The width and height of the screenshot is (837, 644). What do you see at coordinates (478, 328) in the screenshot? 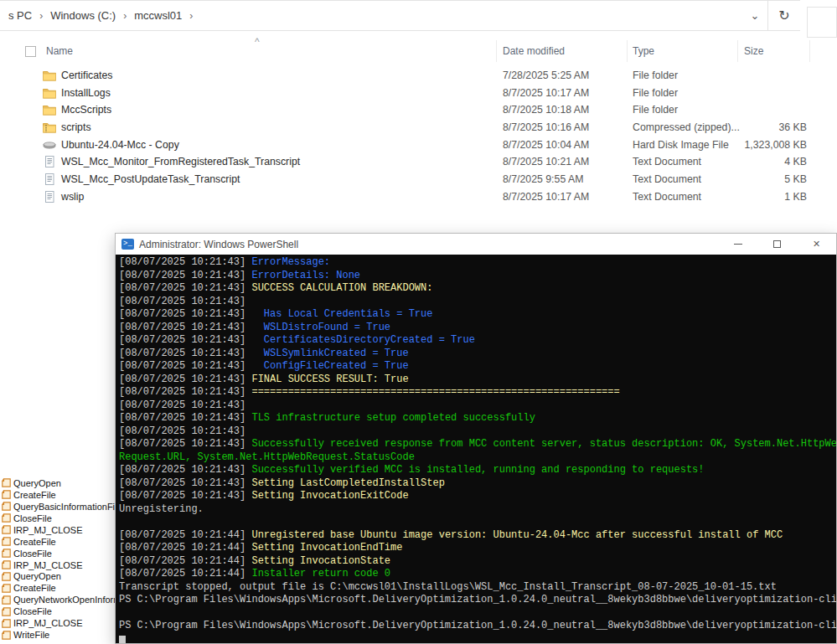
I see `console-line: [08/07/2025 10:21:43] WSLDistroFound = T…` at bounding box center [478, 328].